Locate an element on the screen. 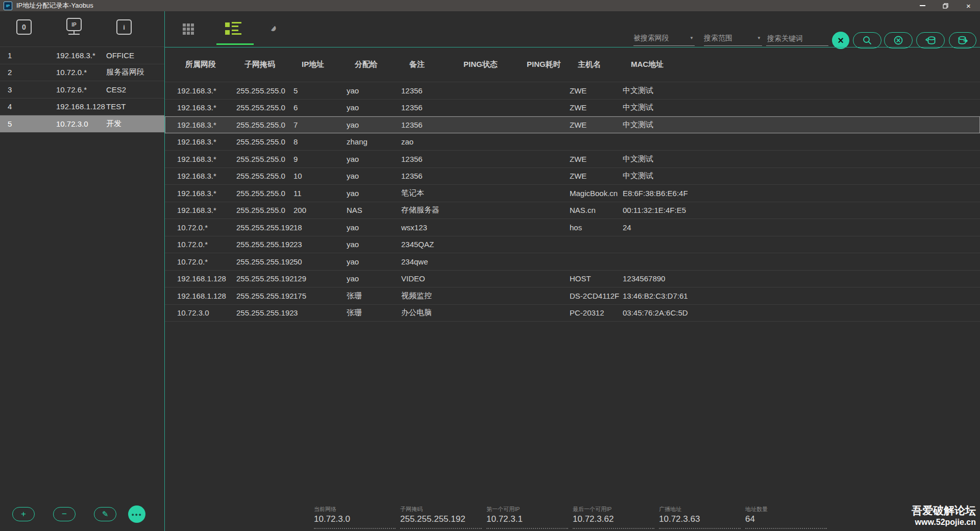 The image size is (980, 531). table-row: 192.168.3.* 255.255.255.0 5 yao 12356 ZW… is located at coordinates (573, 91).